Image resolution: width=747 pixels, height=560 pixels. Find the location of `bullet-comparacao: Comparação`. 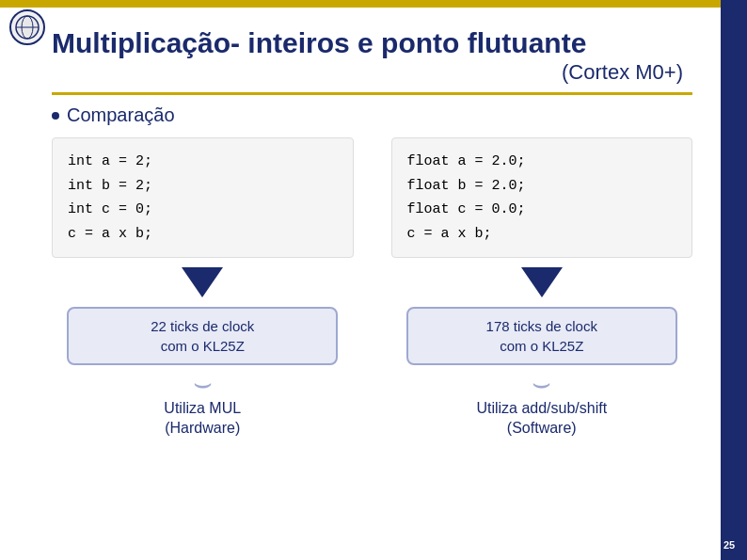

bullet-comparacao: Comparação is located at coordinates (373, 115).